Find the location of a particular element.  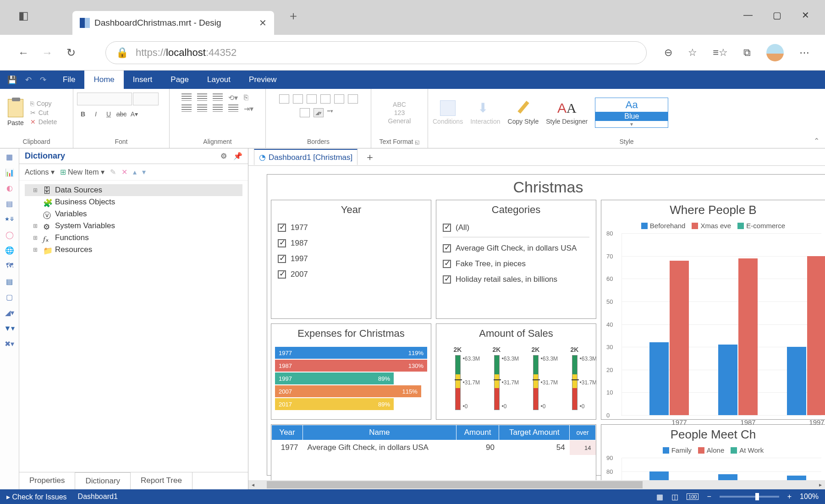

undo-icon: ↶ is located at coordinates (28, 80).